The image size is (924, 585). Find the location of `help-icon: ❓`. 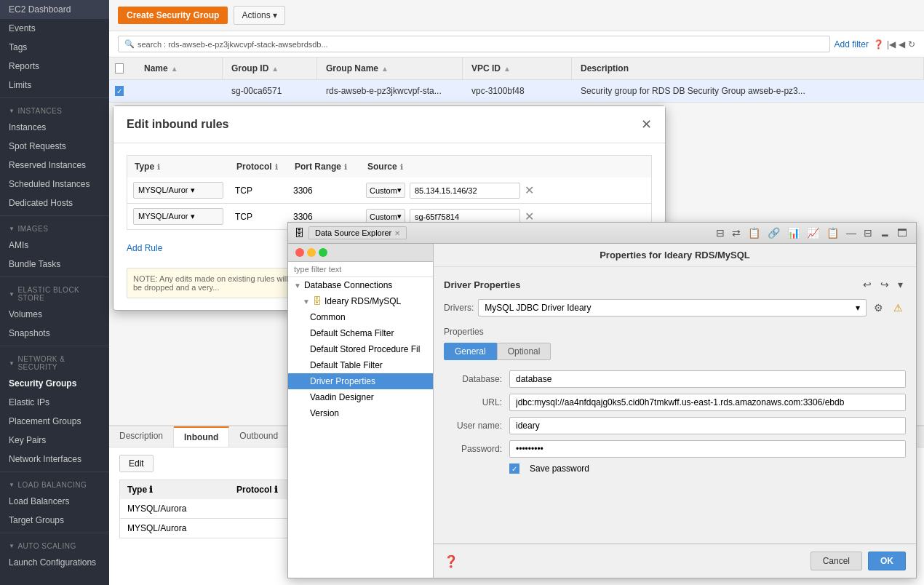

help-icon: ❓ is located at coordinates (451, 562).